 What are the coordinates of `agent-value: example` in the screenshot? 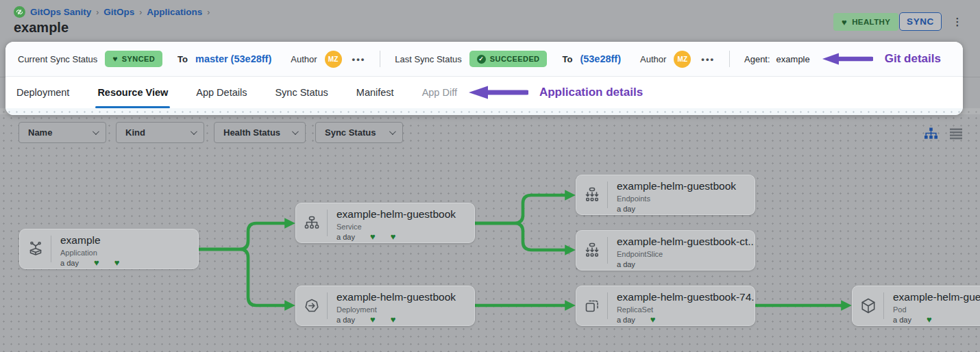 It's located at (794, 59).